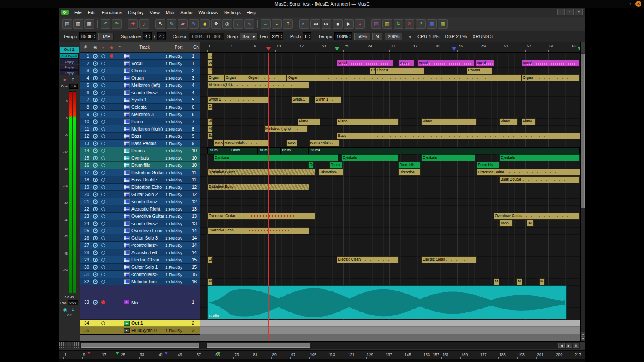 This screenshot has height=362, width=644. I want to click on part-audio: Audio, so click(387, 302).